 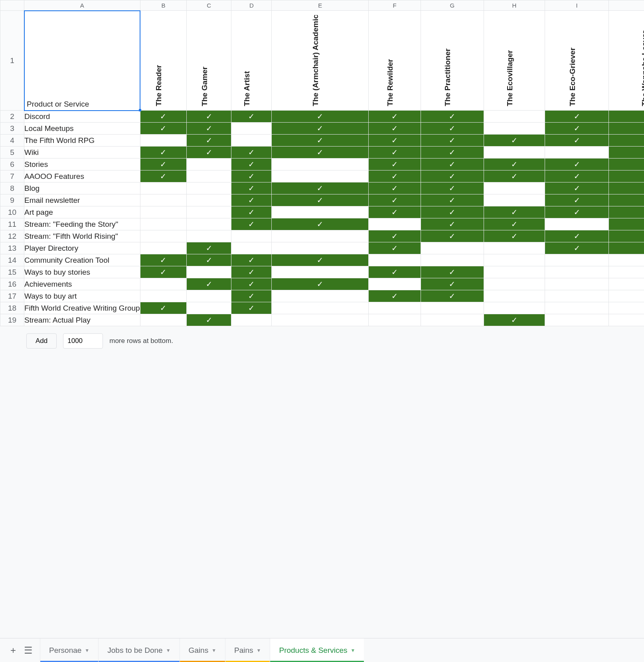 I want to click on row-header-19: 19, so click(x=12, y=320).